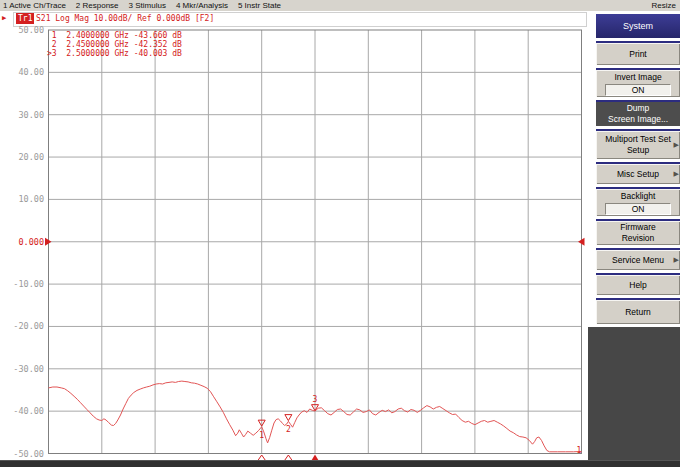 The height and width of the screenshot is (467, 680). What do you see at coordinates (634, 394) in the screenshot?
I see `panel-empty-area` at bounding box center [634, 394].